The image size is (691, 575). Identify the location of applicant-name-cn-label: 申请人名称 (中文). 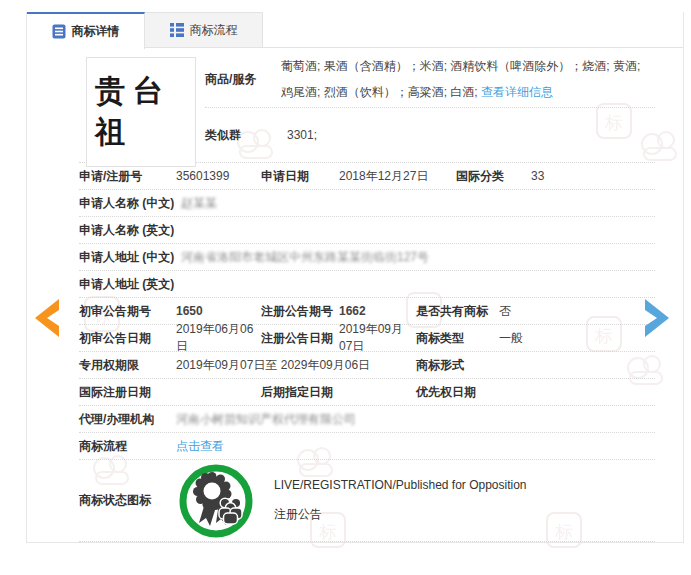
(130, 204).